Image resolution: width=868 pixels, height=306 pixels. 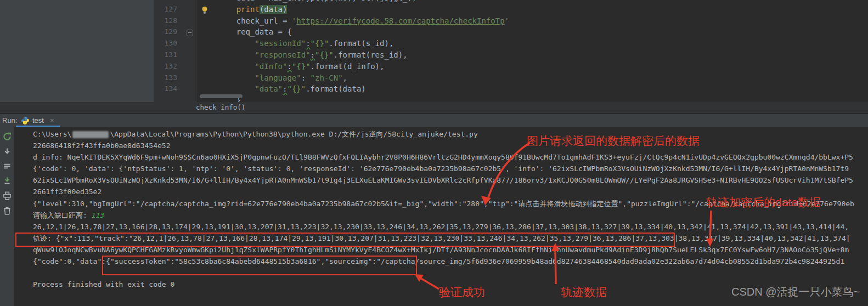 I want to click on code-line: 130 "sessionId":"{}".format(s_id),, so click(x=511, y=44).